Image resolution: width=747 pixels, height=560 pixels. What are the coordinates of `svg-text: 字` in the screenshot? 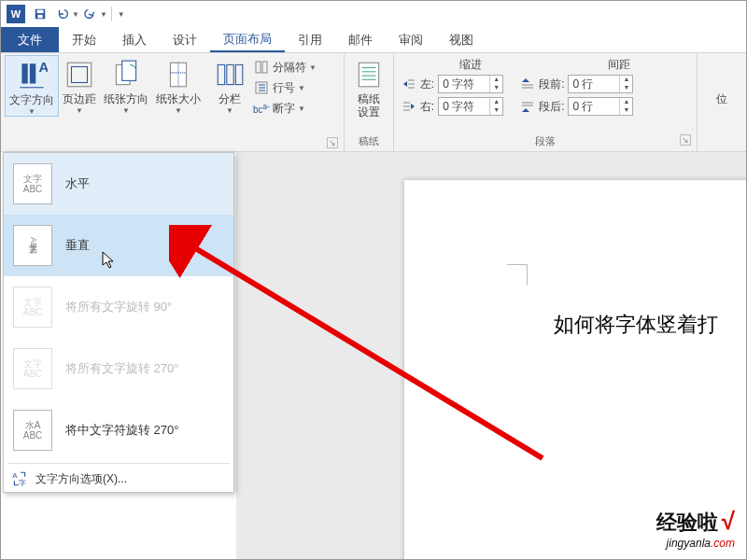 It's located at (22, 483).